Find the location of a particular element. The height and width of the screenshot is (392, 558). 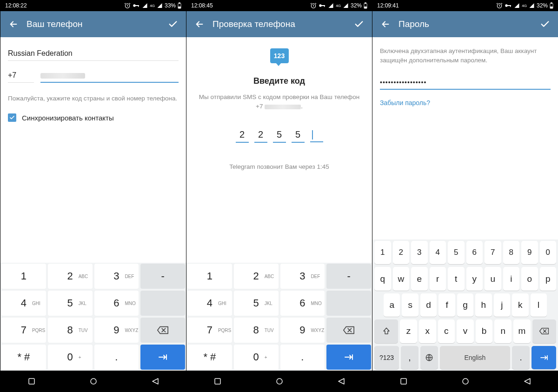

key-h: h is located at coordinates (484, 305).